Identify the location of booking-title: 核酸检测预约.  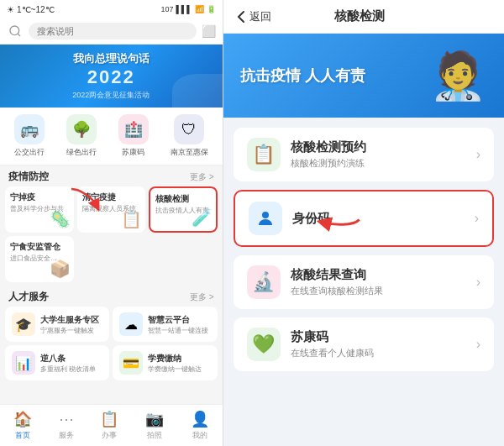
(378, 148).